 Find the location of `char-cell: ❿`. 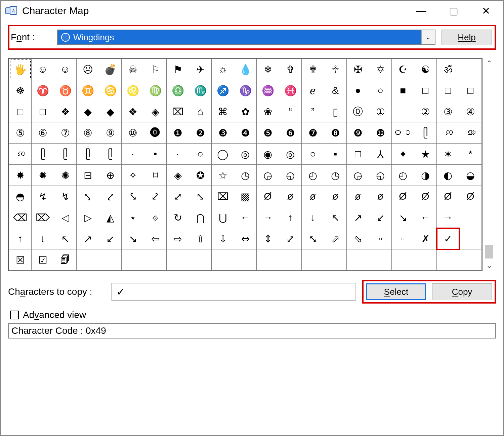

char-cell: ❿ is located at coordinates (380, 133).